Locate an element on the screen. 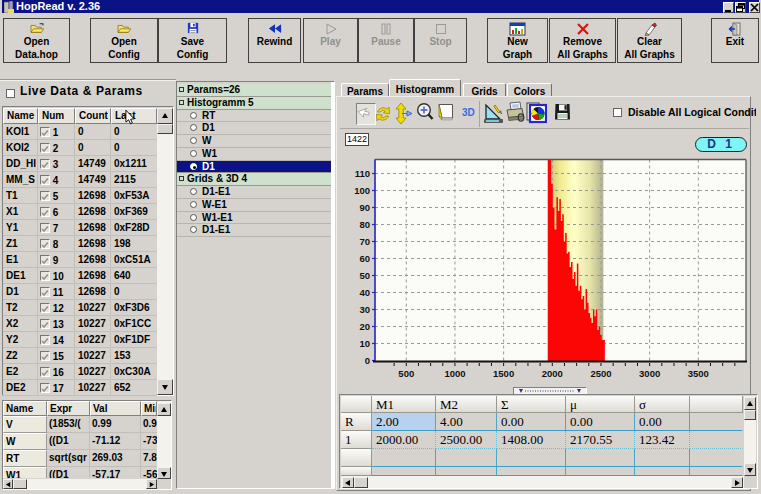 This screenshot has width=761, height=494. svg-text: 500 is located at coordinates (406, 374).